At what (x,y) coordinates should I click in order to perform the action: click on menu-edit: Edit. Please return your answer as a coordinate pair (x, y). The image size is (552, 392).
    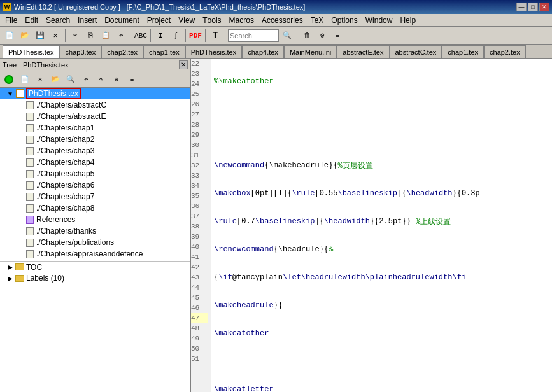
    Looking at the image, I should click on (32, 20).